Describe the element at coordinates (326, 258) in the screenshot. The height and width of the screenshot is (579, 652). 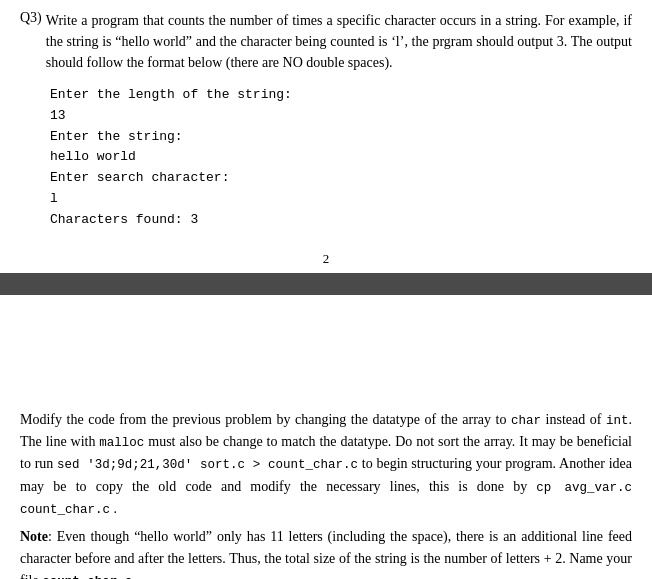
I see `page-number: 2` at that location.